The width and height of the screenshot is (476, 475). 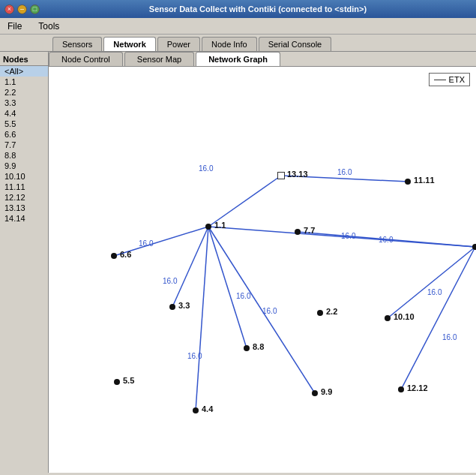 What do you see at coordinates (159, 59) in the screenshot?
I see `sub-tab-sensor-map: Sensor Map` at bounding box center [159, 59].